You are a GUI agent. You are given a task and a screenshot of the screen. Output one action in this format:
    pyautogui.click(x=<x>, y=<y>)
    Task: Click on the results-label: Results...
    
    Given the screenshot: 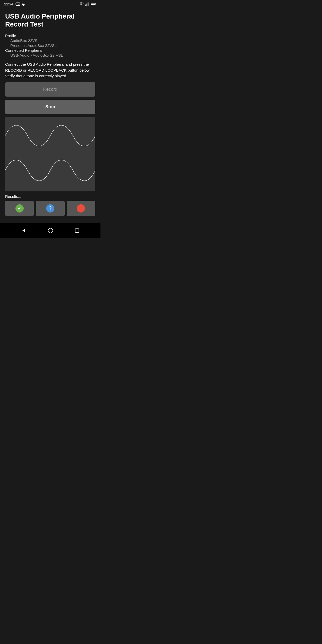 What is the action you would take?
    pyautogui.click(x=50, y=196)
    